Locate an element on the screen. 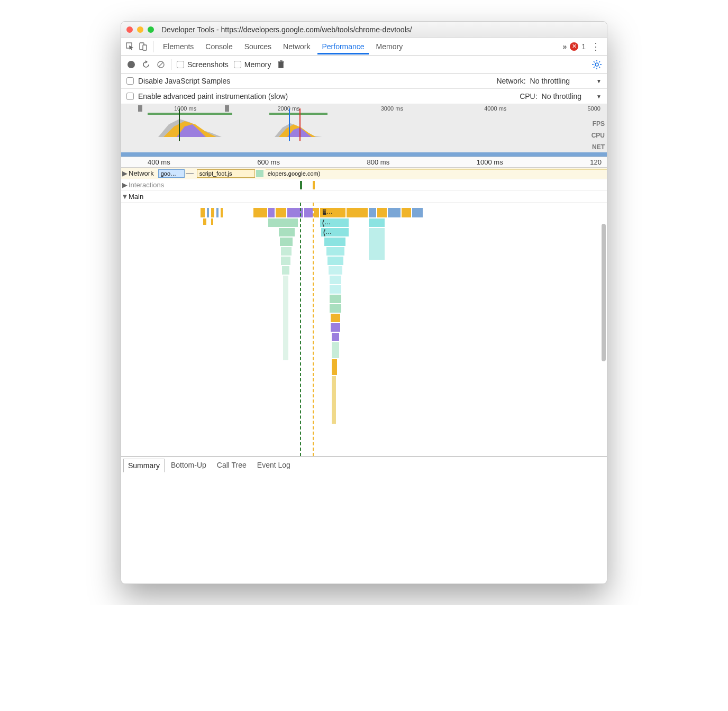 Image resolution: width=728 pixels, height=711 pixels. tab-elements: Elements is located at coordinates (178, 47).